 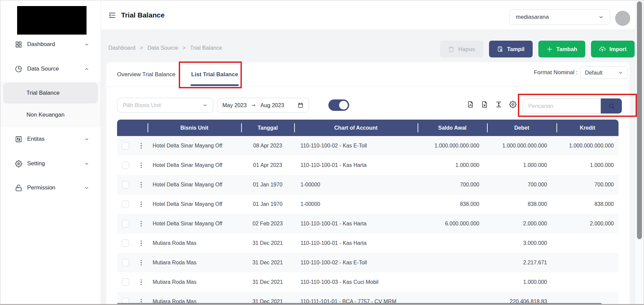 I want to click on tab-overview-trial-balance: Overview Trial Balance, so click(x=146, y=75).